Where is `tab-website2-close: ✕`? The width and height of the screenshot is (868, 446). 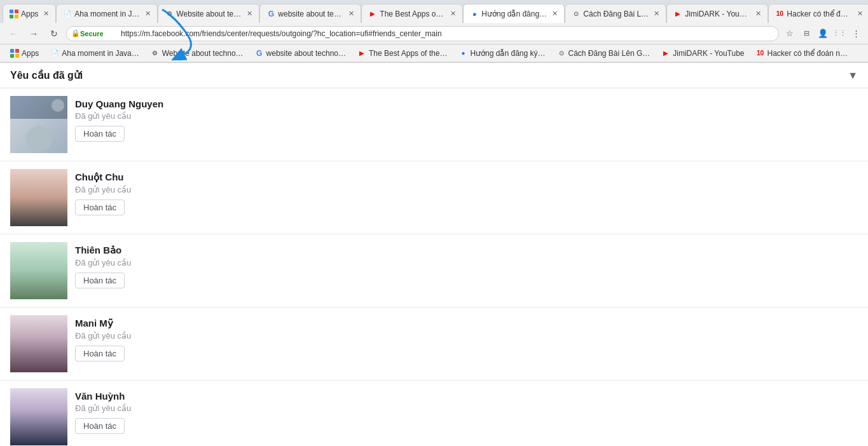
tab-website2-close: ✕ is located at coordinates (350, 14).